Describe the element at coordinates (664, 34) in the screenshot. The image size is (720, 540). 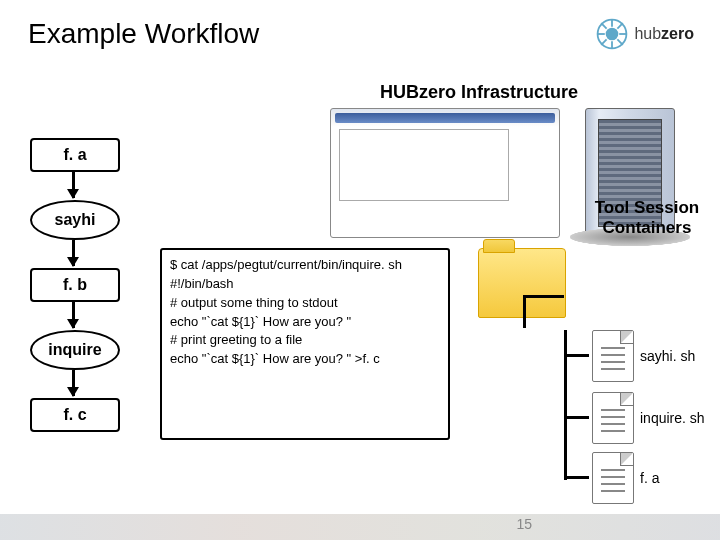
I see `logo-text: hubzero` at that location.